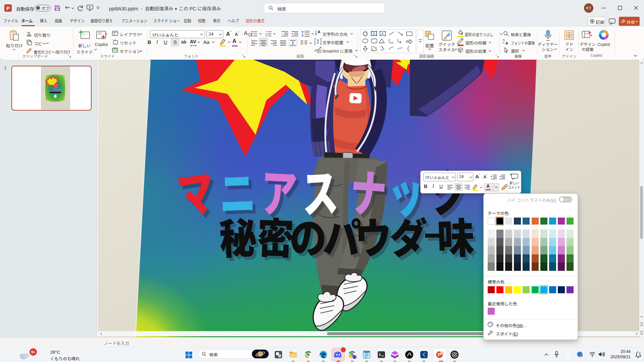 The width and height of the screenshot is (644, 362). I want to click on svg-text: ダ, so click(408, 235).